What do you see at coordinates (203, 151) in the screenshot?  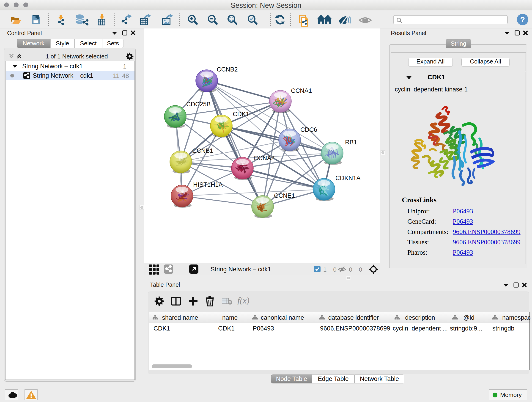 I see `svg-text: CCNB1` at bounding box center [203, 151].